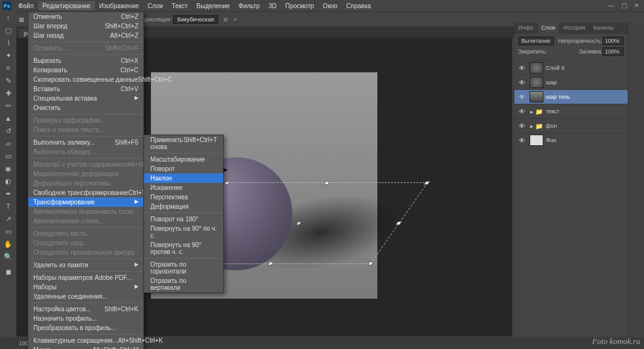  Describe the element at coordinates (8, 131) in the screenshot. I see `history-brush-tool: ↺` at that location.